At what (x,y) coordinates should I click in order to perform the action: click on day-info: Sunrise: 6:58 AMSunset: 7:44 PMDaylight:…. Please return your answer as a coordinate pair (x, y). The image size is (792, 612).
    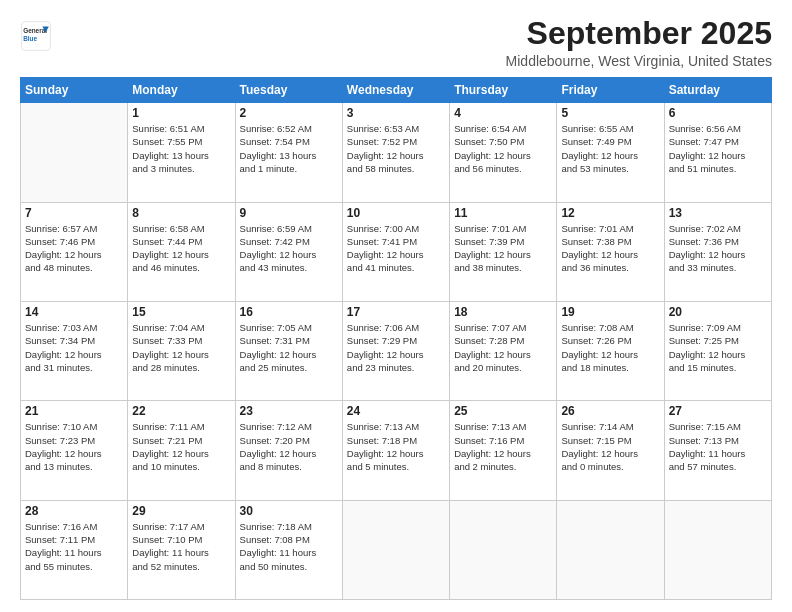
    Looking at the image, I should click on (181, 248).